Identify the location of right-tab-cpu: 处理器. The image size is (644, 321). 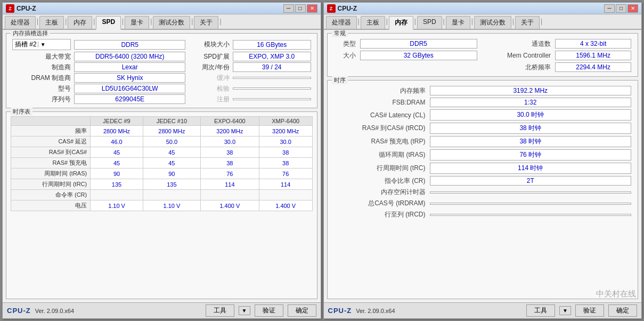
(341, 22).